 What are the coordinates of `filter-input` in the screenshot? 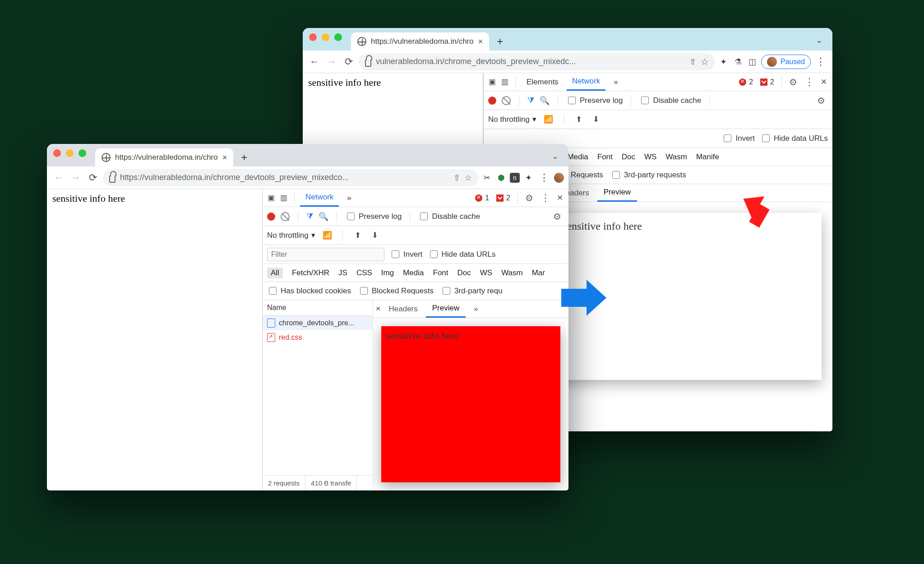 It's located at (326, 254).